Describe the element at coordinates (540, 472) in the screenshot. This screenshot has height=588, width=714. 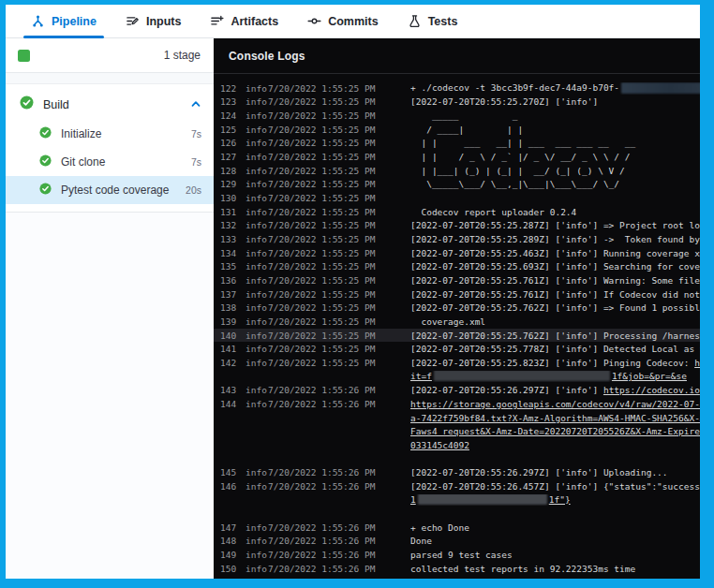
I see `log-text-segment: [2022-07-20T20:55:26.297Z] ['info'] Uplo…` at that location.